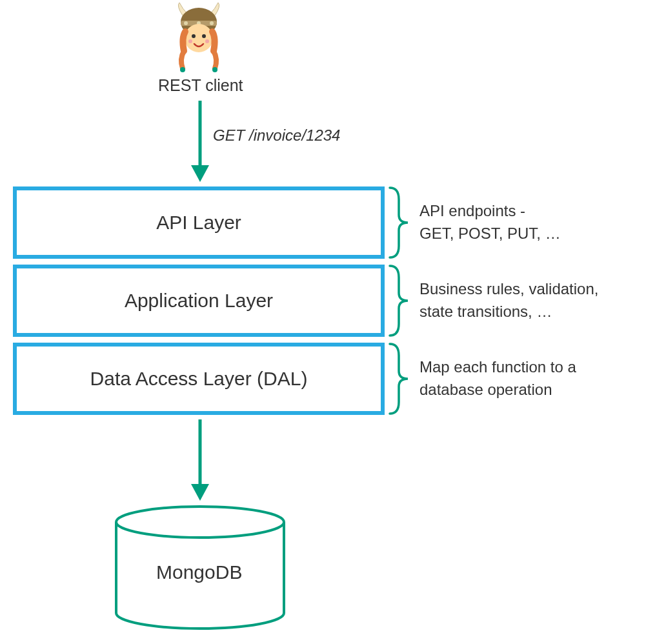 This screenshot has width=646, height=644. What do you see at coordinates (498, 379) in the screenshot?
I see `annotation-dal: Map each function to a database operatio…` at bounding box center [498, 379].